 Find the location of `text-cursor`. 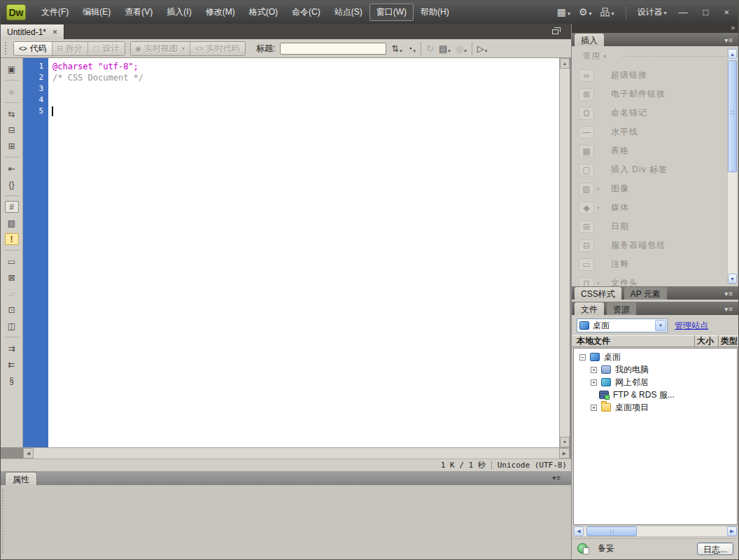

text-cursor is located at coordinates (52, 111).